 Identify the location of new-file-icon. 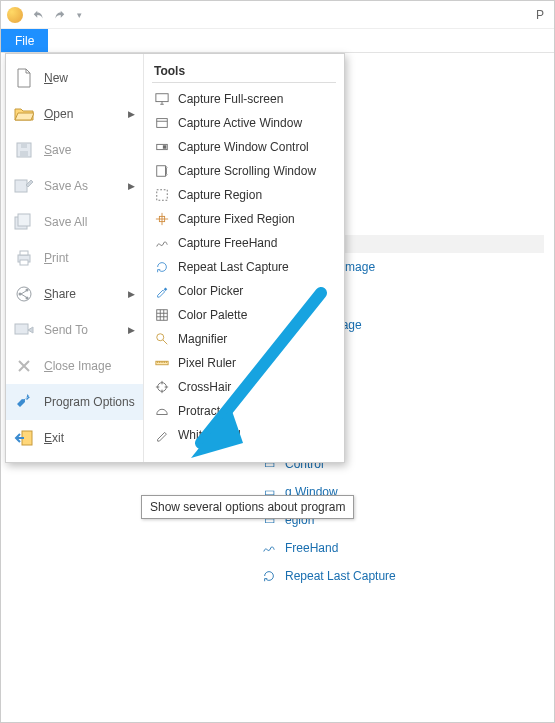
(24, 78).